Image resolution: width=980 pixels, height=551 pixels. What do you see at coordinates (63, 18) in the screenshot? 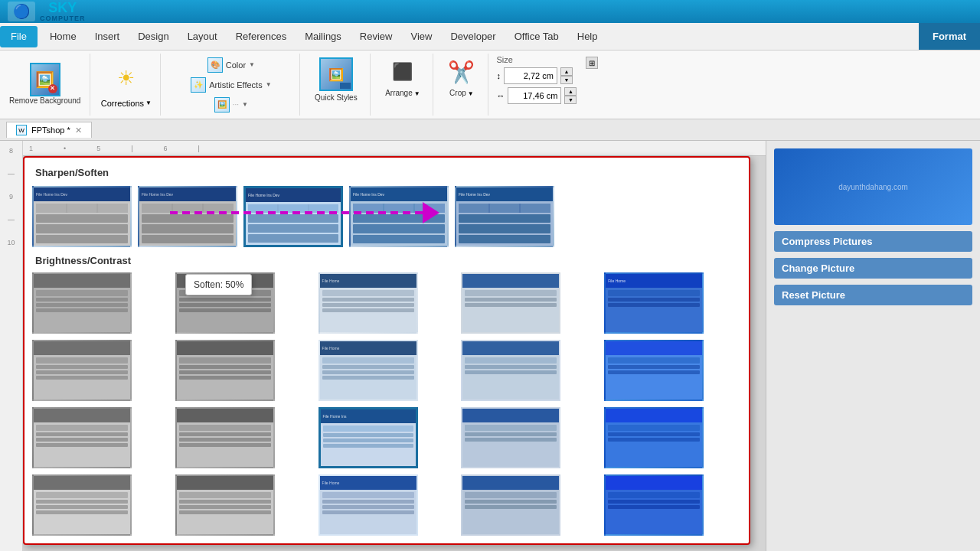
I see `logo-computer: COMPUTER` at bounding box center [63, 18].